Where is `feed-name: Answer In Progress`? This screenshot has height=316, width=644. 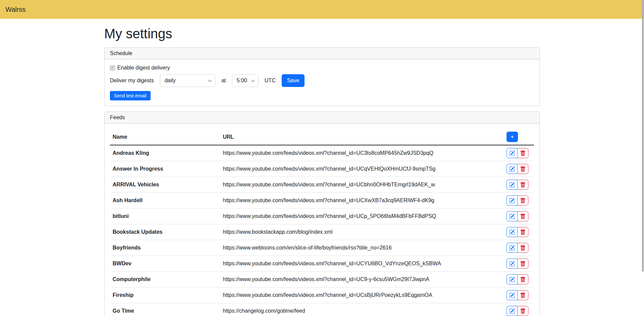
feed-name: Answer In Progress is located at coordinates (165, 169).